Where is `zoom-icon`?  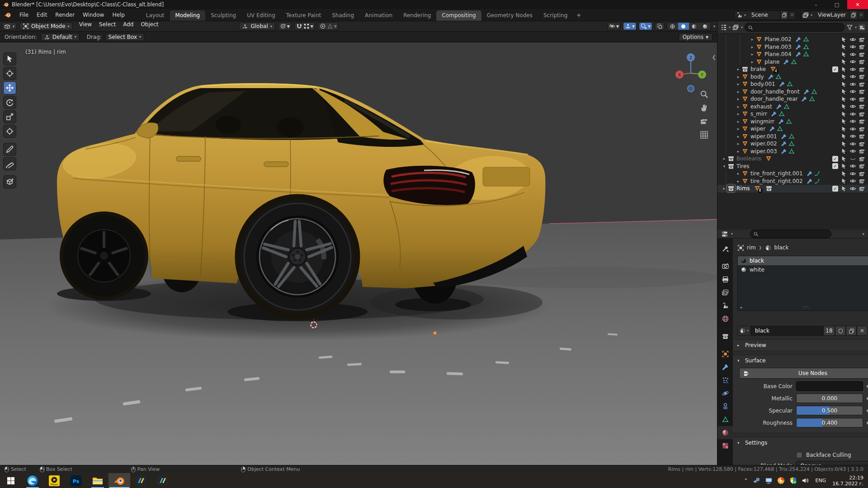
zoom-icon is located at coordinates (704, 94).